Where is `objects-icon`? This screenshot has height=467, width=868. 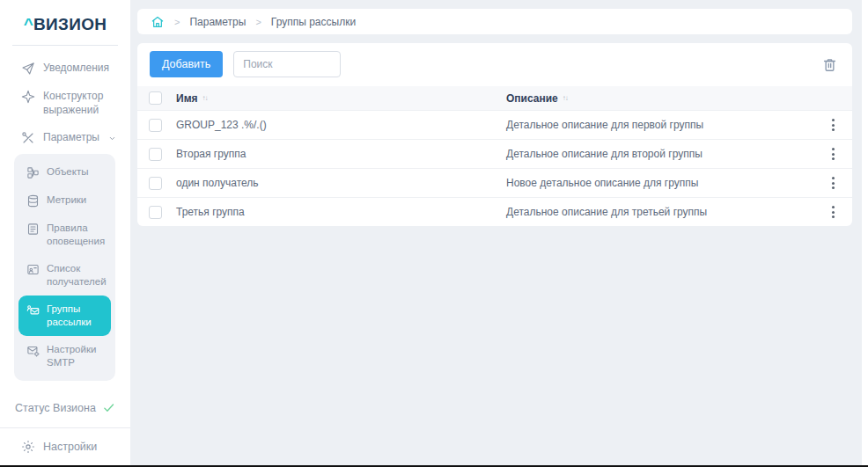 objects-icon is located at coordinates (33, 172).